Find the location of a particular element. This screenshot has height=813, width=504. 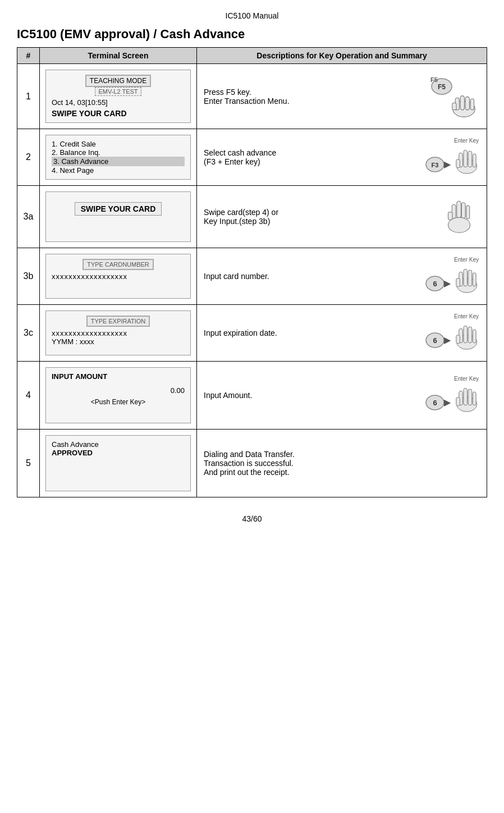

header-num: # is located at coordinates (29, 56).